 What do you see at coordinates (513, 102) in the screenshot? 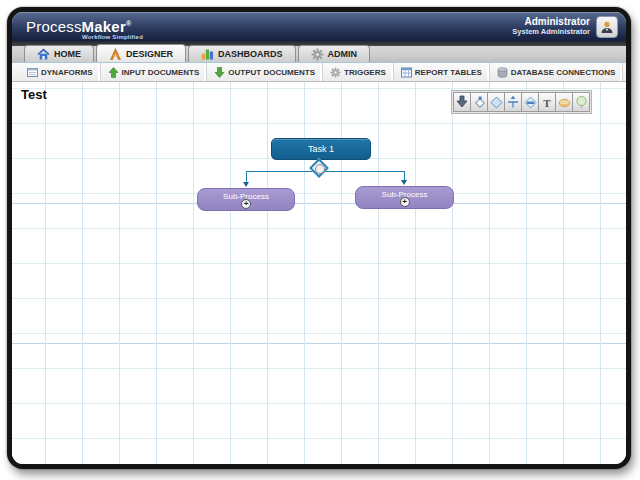
I see `canvas-tool-parallel-fork-button` at bounding box center [513, 102].